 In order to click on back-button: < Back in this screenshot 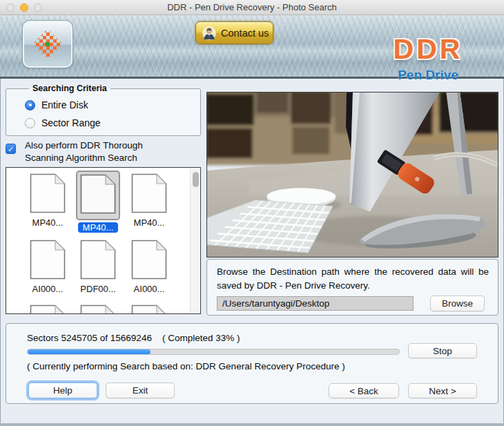, I will do `click(364, 391)`.